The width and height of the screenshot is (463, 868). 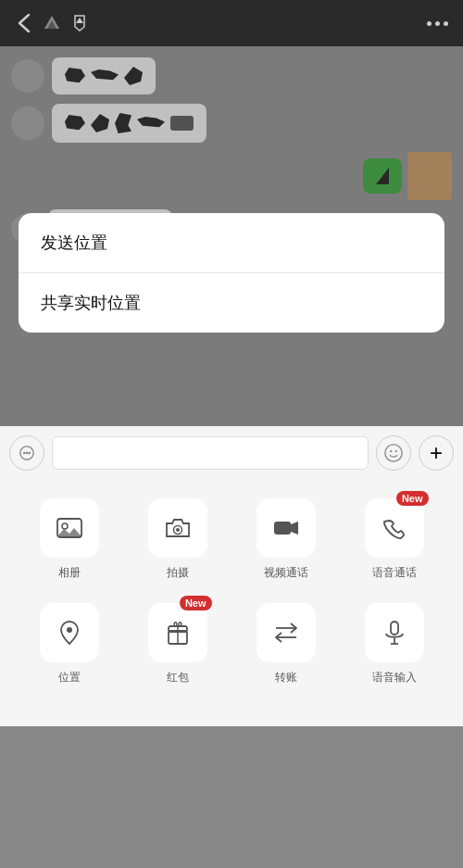 What do you see at coordinates (394, 539) in the screenshot?
I see `action-item-voice-call: New 语音通话` at bounding box center [394, 539].